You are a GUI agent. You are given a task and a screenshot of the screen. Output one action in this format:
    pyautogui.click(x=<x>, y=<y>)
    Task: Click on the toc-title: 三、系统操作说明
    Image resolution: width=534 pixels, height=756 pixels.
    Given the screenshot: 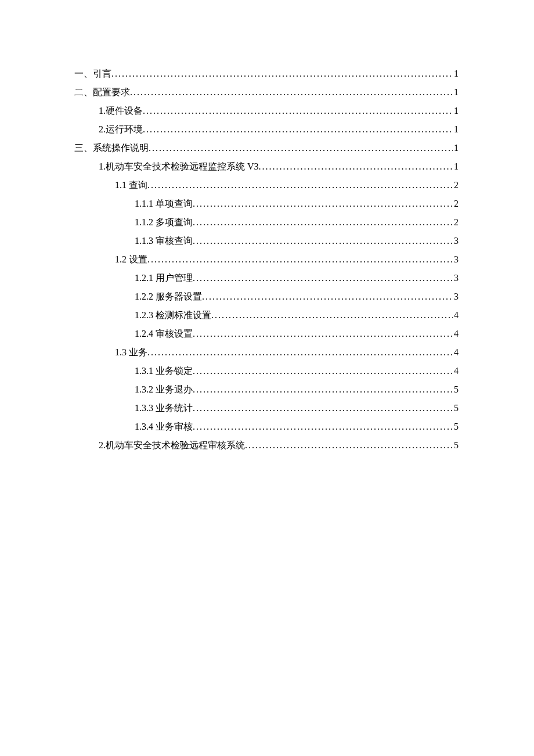 What is the action you would take?
    pyautogui.click(x=111, y=148)
    